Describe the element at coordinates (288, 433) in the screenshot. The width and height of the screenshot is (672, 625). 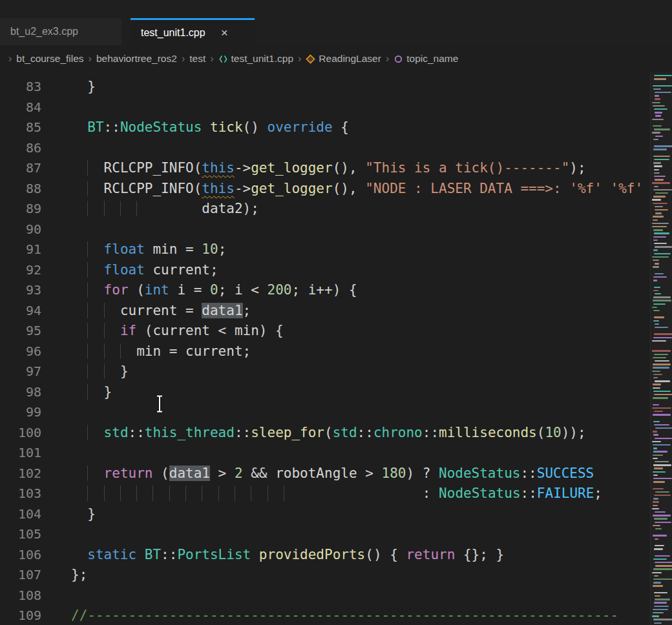
I see `code-token: sleep_for` at that location.